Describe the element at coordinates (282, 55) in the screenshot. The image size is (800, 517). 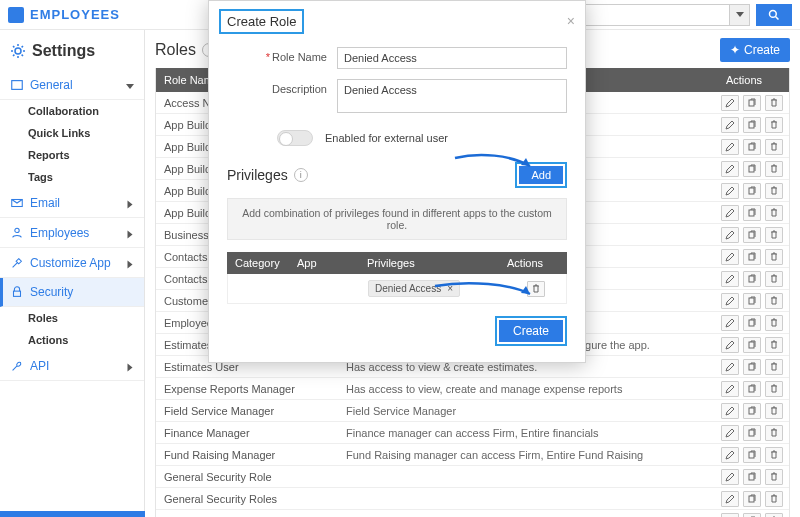
I see `label-role-name: *Role Name` at that location.